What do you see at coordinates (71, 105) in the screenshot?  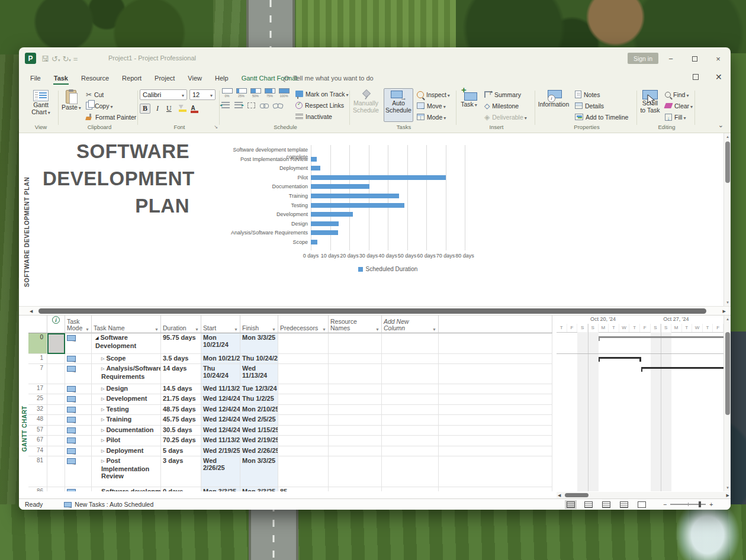 I see `paste-button: Paste` at bounding box center [71, 105].